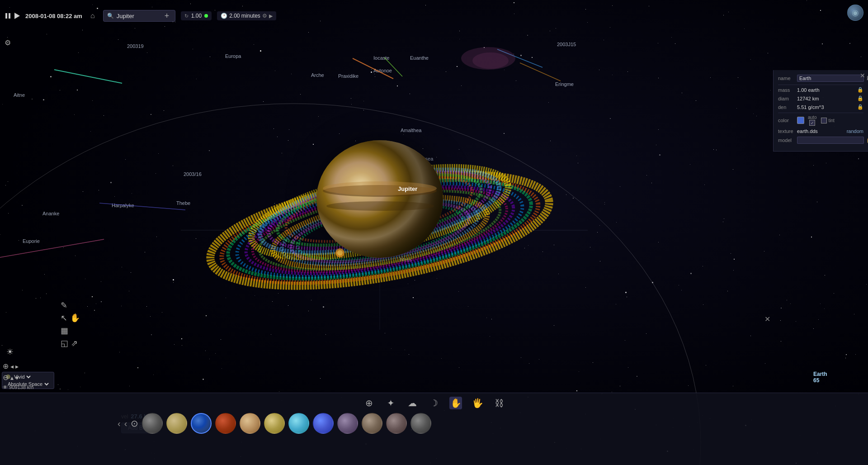  Describe the element at coordinates (299, 423) in the screenshot. I see `planet-ball-cyan` at that location.